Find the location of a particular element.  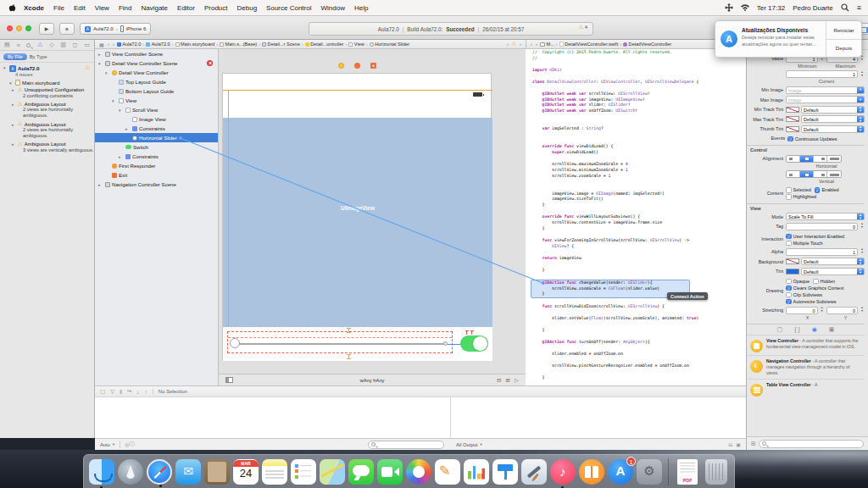

checkbox-clears-graphics-context: ✓Clears Graphics Context is located at coordinates (824, 288).